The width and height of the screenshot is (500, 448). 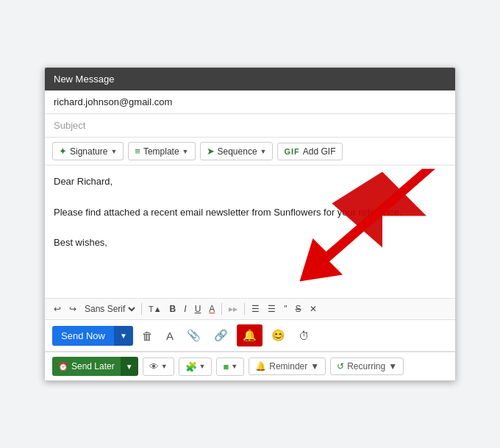 I want to click on undo-button: ↩, so click(x=57, y=309).